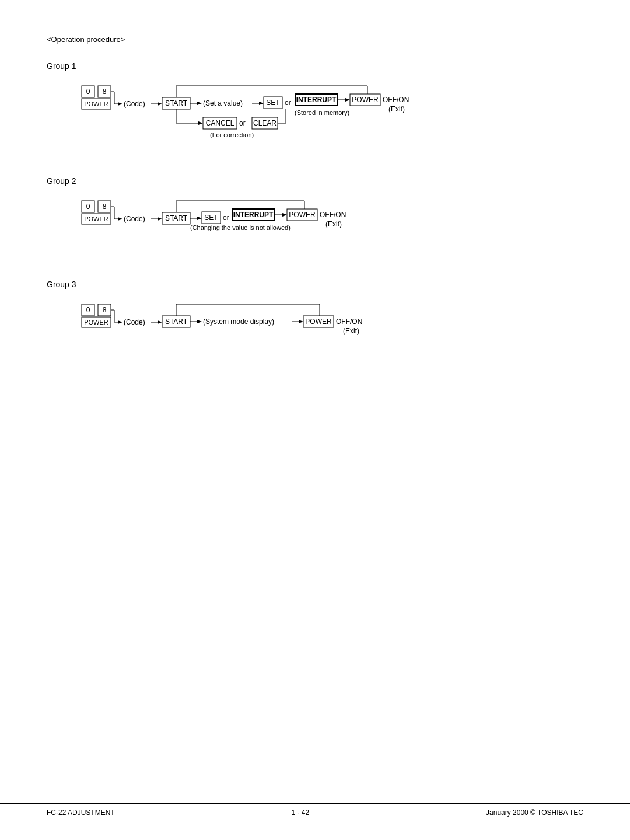 The image size is (630, 840). Describe the element at coordinates (315, 66) in the screenshot. I see `group-1-label: Group 1` at that location.